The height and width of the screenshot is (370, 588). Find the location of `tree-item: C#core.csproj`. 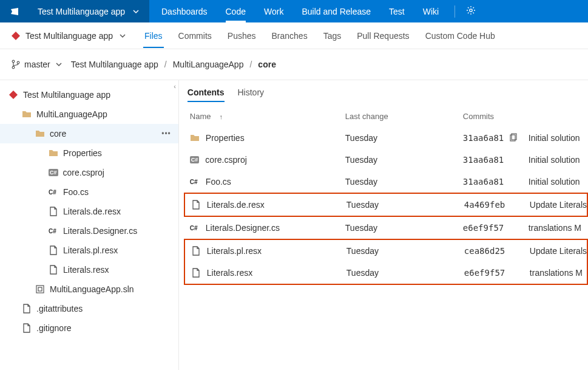

tree-item: C#core.csproj is located at coordinates (89, 173).